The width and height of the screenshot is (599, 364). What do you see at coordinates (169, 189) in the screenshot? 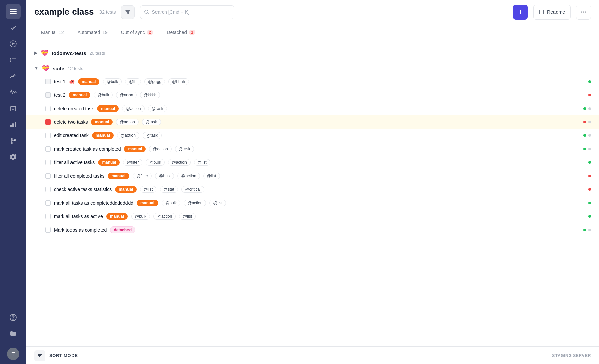
I see `test-tag: @stat` at bounding box center [169, 189].